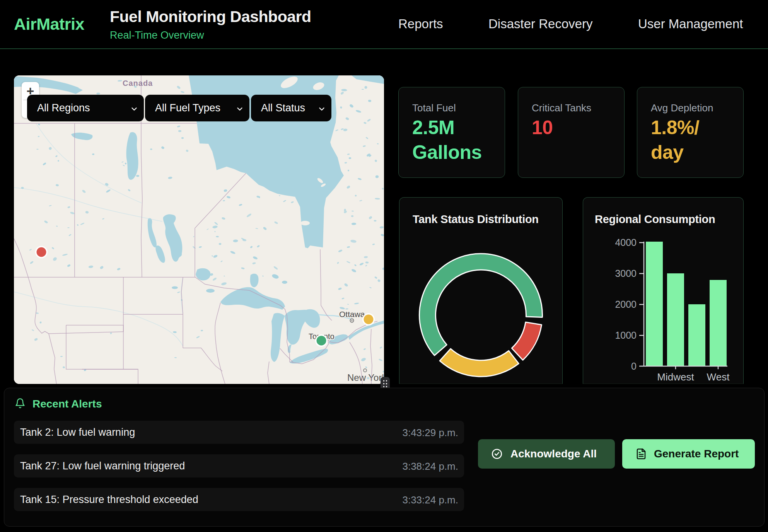  I want to click on svg-text: Midwest, so click(676, 377).